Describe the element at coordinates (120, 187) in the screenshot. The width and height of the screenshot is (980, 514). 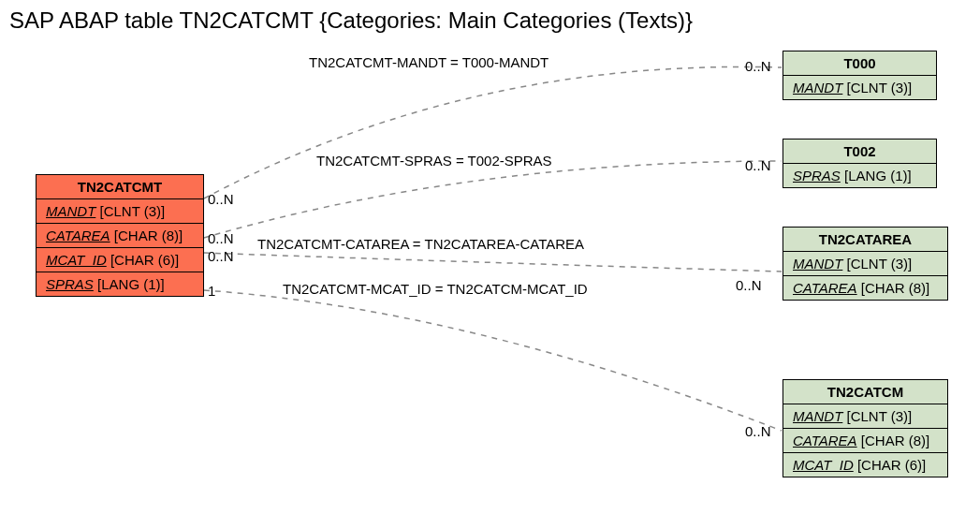
I see `entity-title: TN2CATCMT` at that location.